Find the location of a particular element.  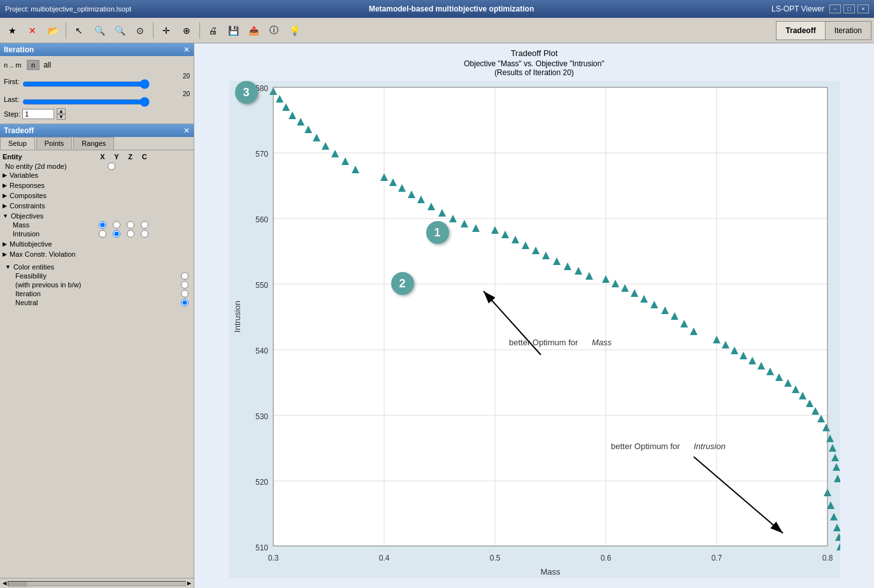

group-constraints-header: ▶ Constraints is located at coordinates (97, 206).